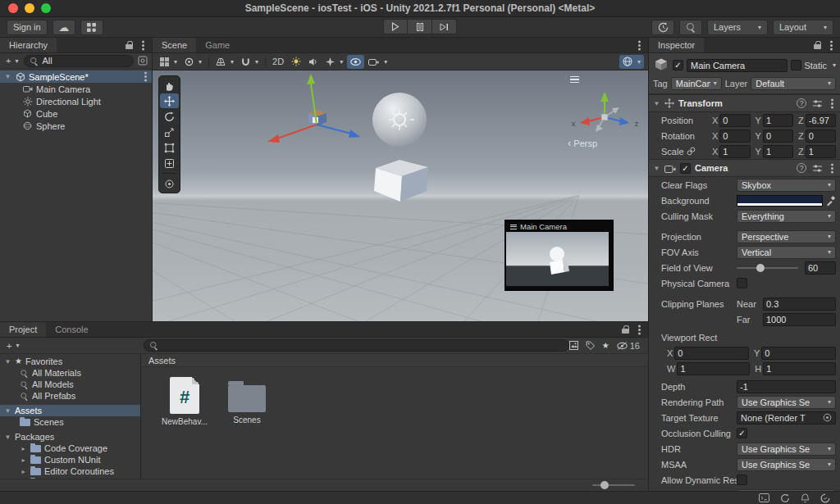  Describe the element at coordinates (799, 353) in the screenshot. I see `viewport-y-field: 0` at that location.